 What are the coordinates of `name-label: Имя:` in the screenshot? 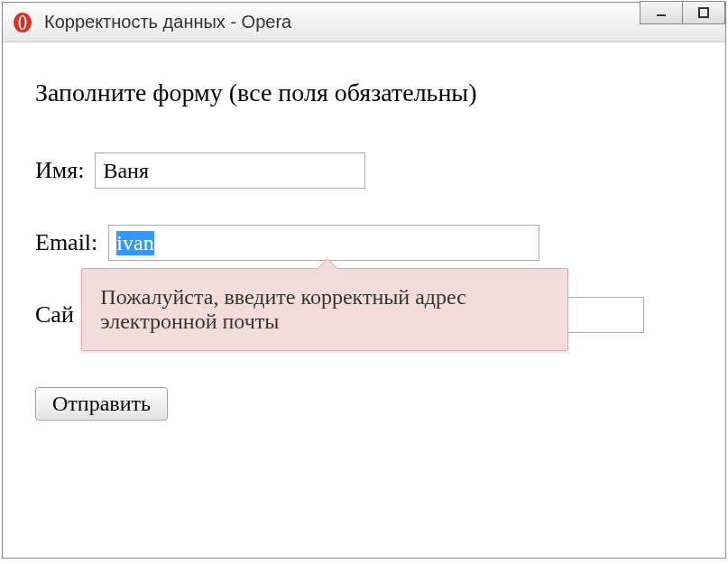 It's located at (60, 171).